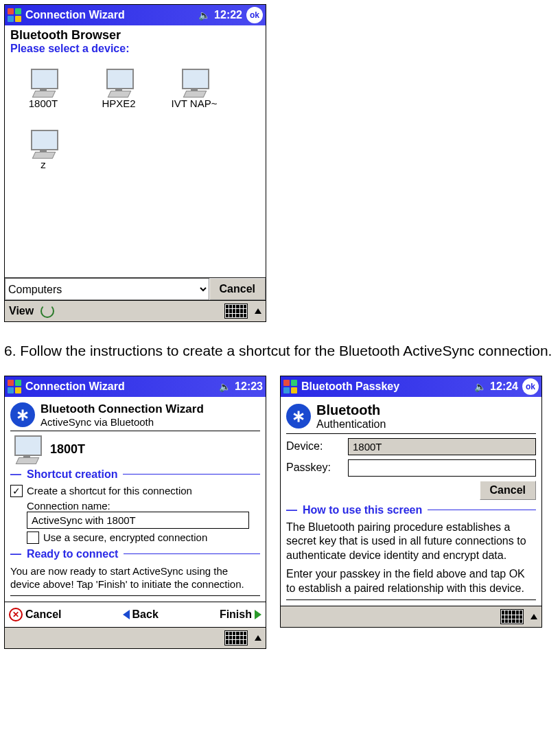 The image size is (560, 754). I want to click on connection-name-input, so click(138, 521).